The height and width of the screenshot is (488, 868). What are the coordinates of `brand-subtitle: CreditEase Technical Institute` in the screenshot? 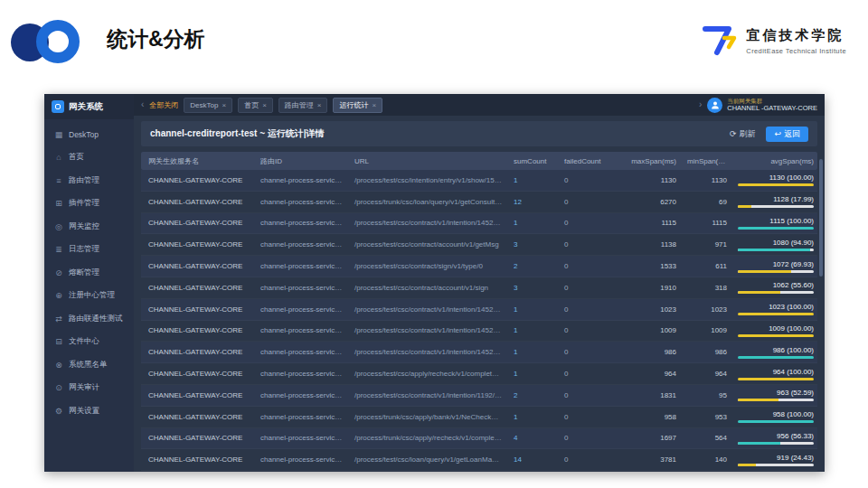 It's located at (796, 51).